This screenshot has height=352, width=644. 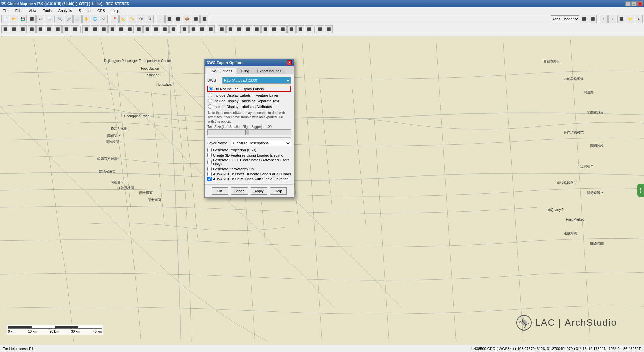 What do you see at coordinates (85, 11) in the screenshot?
I see `menu-search: Search` at bounding box center [85, 11].